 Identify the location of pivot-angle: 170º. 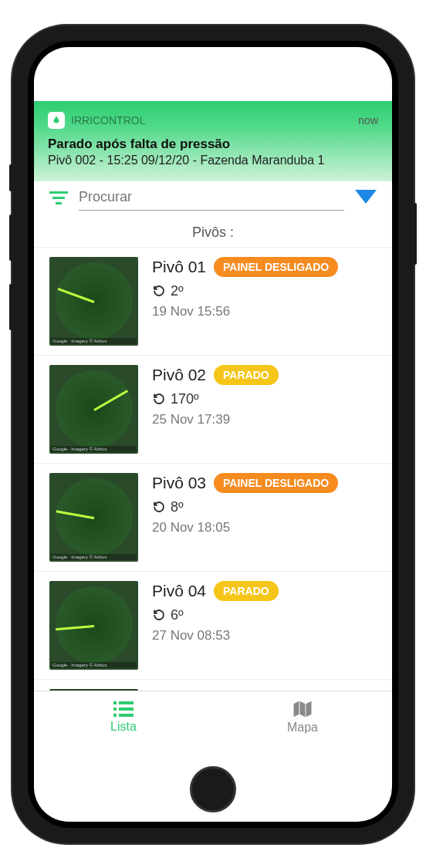
(185, 400).